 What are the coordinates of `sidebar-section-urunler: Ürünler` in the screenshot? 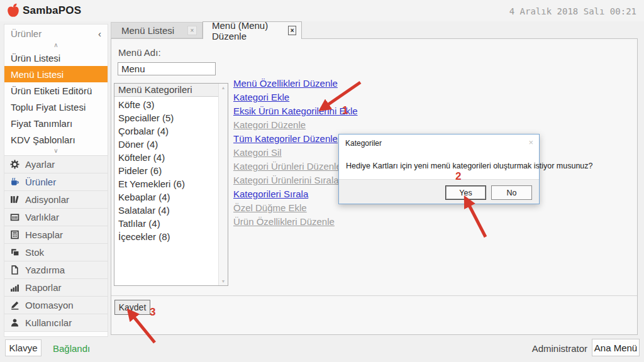 It's located at (56, 182).